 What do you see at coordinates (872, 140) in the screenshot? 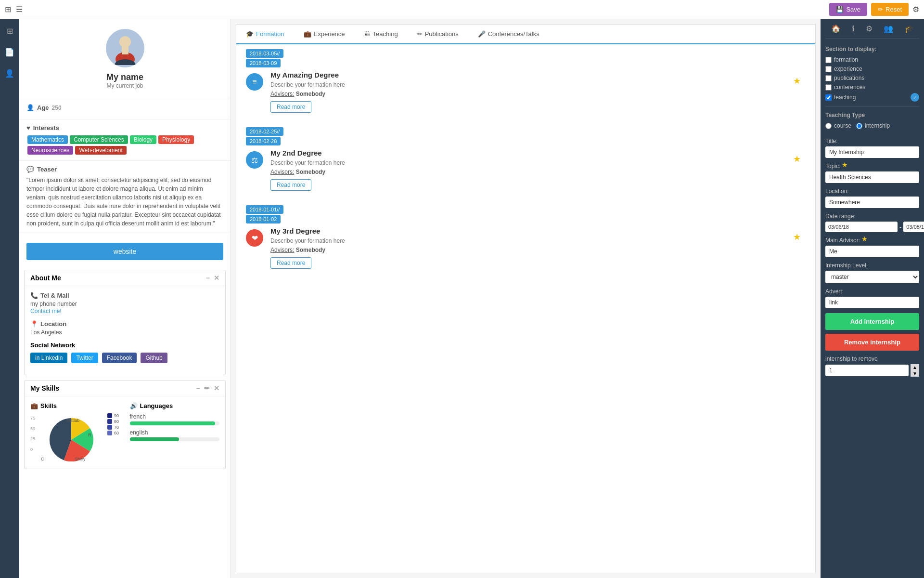
I see `title-row: Title:` at bounding box center [872, 140].